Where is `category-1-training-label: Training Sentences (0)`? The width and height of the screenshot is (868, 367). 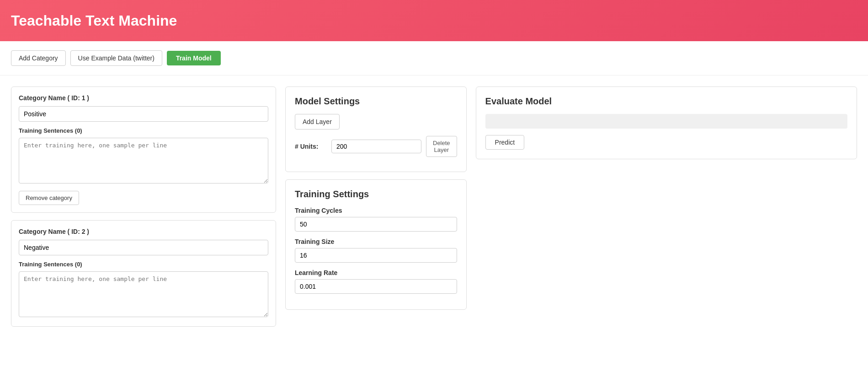
category-1-training-label: Training Sentences (0) is located at coordinates (144, 131).